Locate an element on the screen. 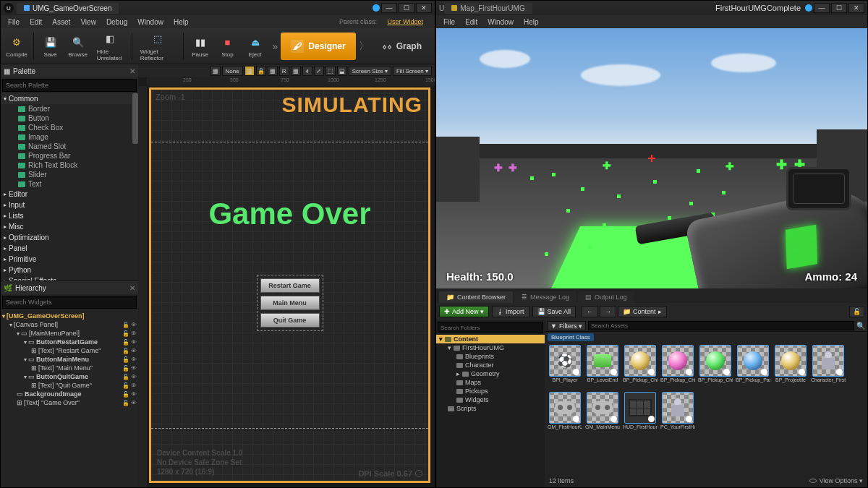  palette-category: ▸Editor is located at coordinates (69, 194).